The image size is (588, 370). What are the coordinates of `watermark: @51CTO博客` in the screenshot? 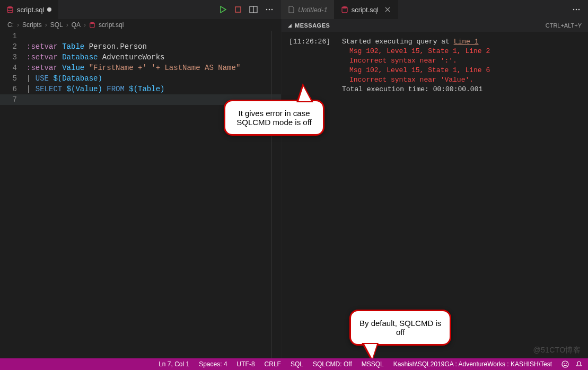 It's located at (557, 350).